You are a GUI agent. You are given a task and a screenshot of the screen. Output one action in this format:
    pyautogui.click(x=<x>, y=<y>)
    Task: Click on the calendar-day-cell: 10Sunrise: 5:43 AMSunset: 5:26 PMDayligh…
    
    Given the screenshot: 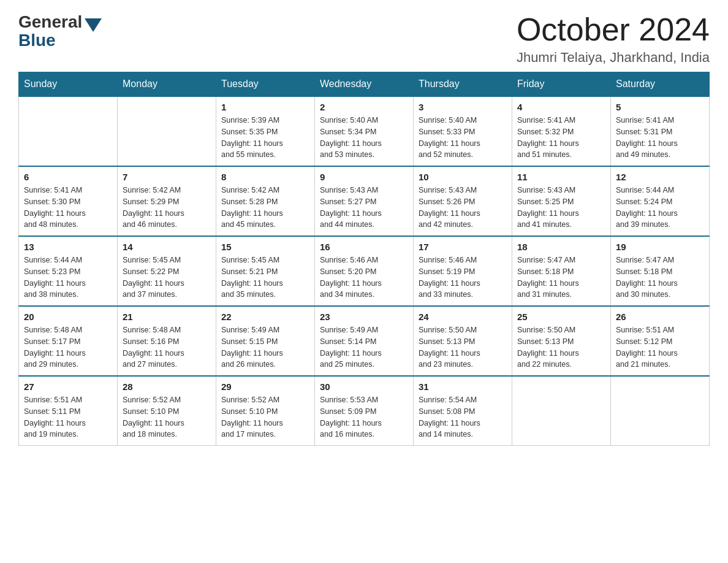 What is the action you would take?
    pyautogui.click(x=463, y=201)
    